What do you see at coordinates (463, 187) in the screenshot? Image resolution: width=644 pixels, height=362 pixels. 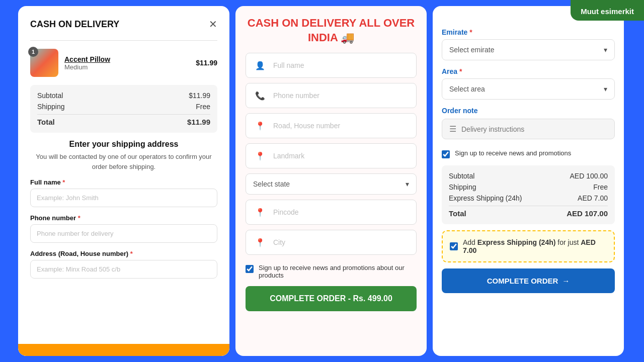 I see `right-shipping-label: Shipping` at bounding box center [463, 187].